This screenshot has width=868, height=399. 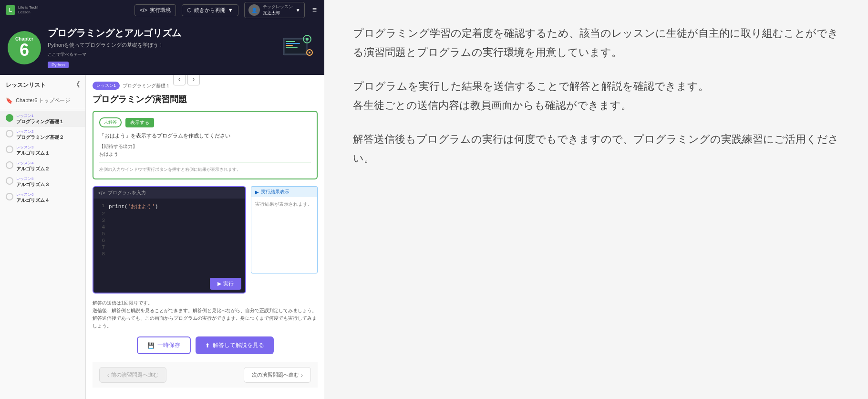 What do you see at coordinates (179, 80) in the screenshot?
I see `prev-arrow-button: ‹` at bounding box center [179, 80].